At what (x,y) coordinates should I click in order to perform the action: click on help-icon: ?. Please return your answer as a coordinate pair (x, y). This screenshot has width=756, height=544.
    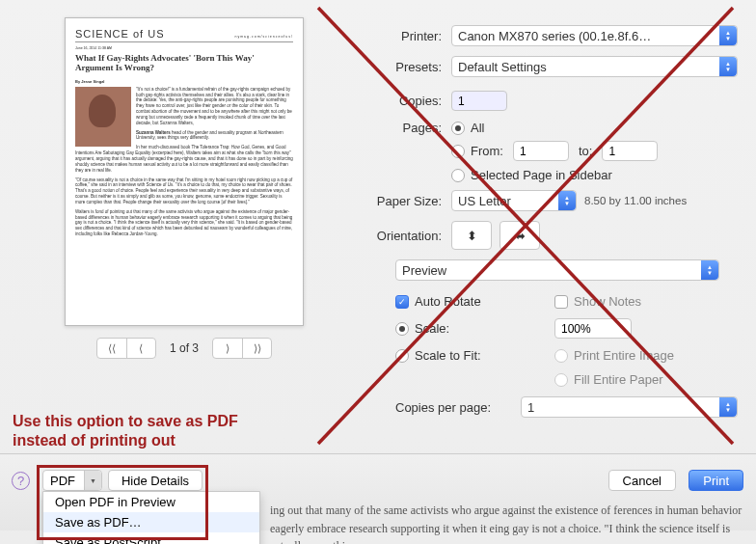
    Looking at the image, I should click on (21, 480).